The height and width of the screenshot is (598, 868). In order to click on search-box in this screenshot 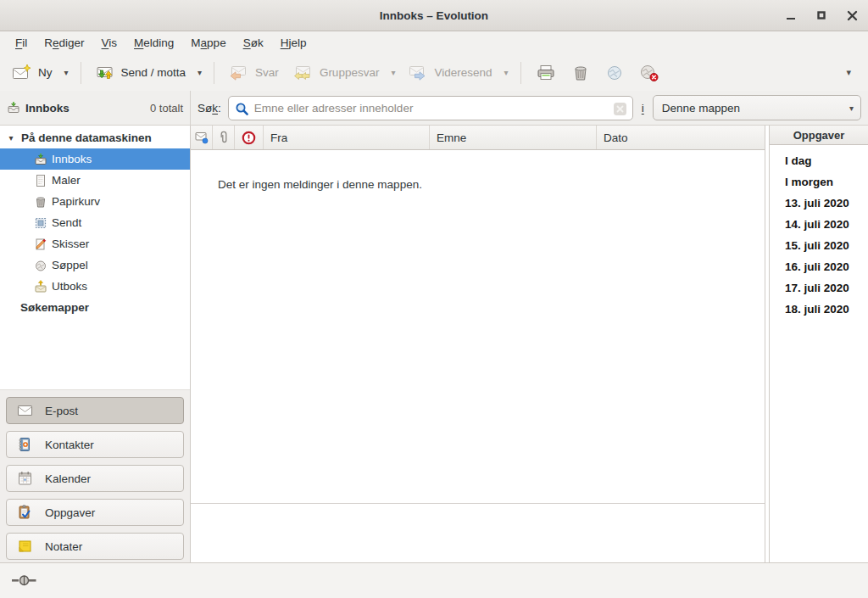, I will do `click(431, 109)`.